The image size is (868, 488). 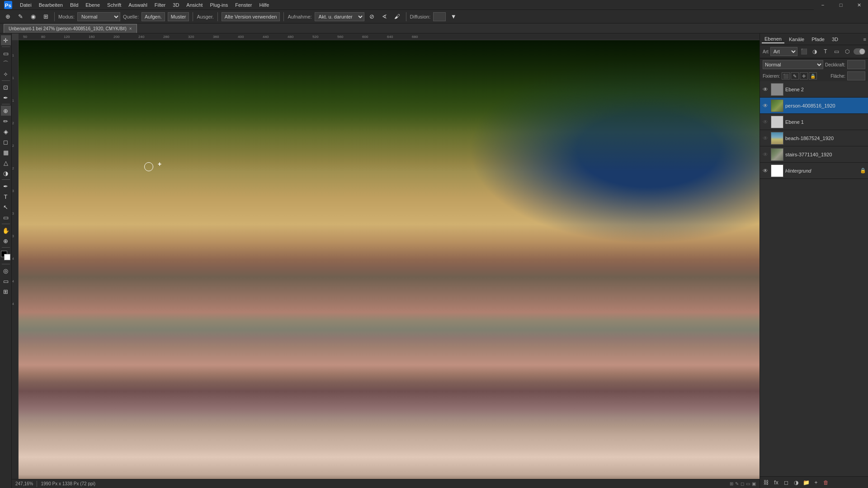 What do you see at coordinates (6, 163) in the screenshot?
I see `tool-blur: △` at bounding box center [6, 163].